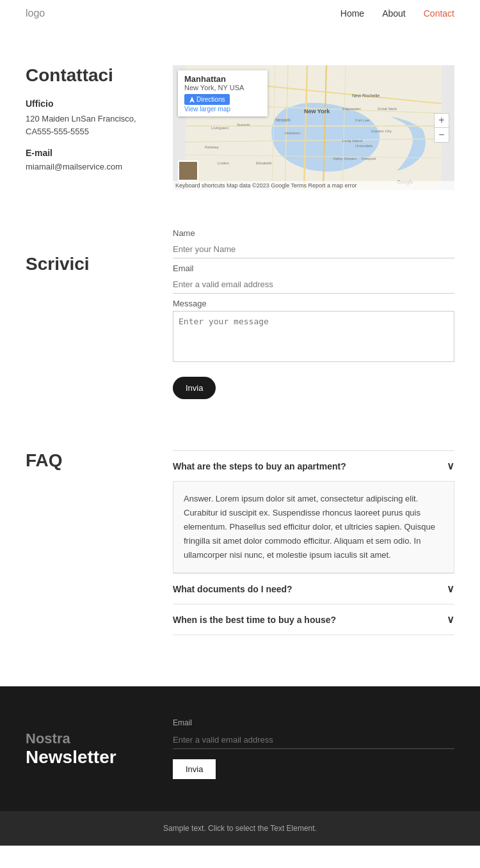 The width and height of the screenshot is (480, 868). Describe the element at coordinates (207, 100) in the screenshot. I see `map-directions-button: Directions` at that location.